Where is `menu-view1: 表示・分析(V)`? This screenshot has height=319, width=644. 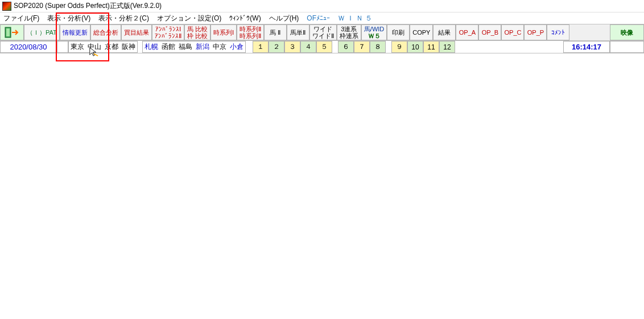 menu-view1: 表示・分析(V) is located at coordinates (69, 18).